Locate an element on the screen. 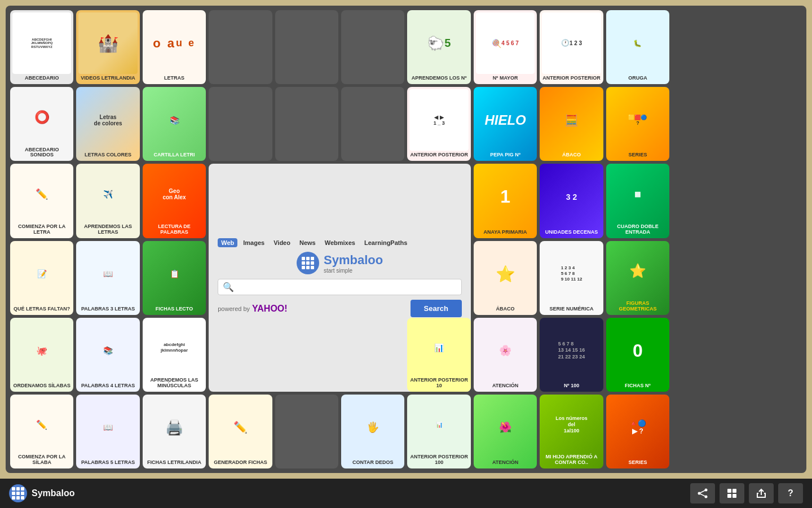  tile-letras-colores: Letrasde colores LETRAS COLORES is located at coordinates (108, 124).